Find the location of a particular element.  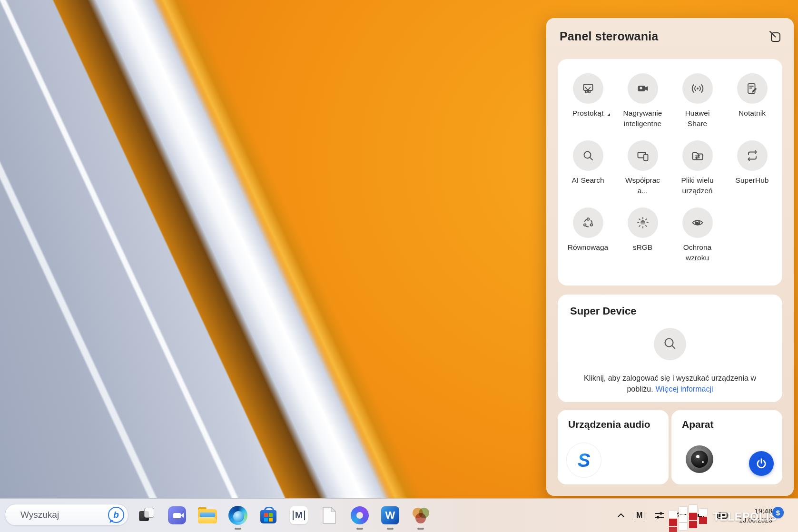

camera-card: Aparat is located at coordinates (727, 447).